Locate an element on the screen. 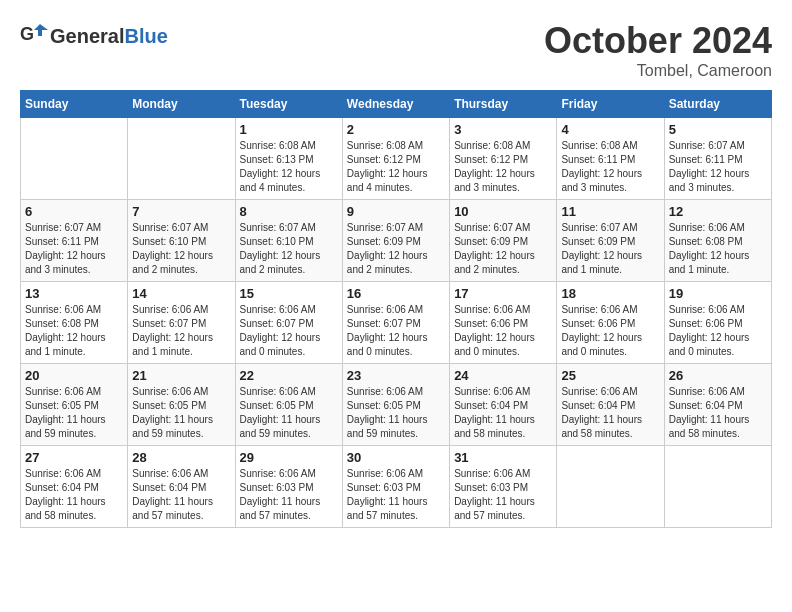 Image resolution: width=792 pixels, height=612 pixels. calendar-cell: 10Sunrise: 6:07 AM Sunset: 6:09 PM Dayli… is located at coordinates (504, 241).